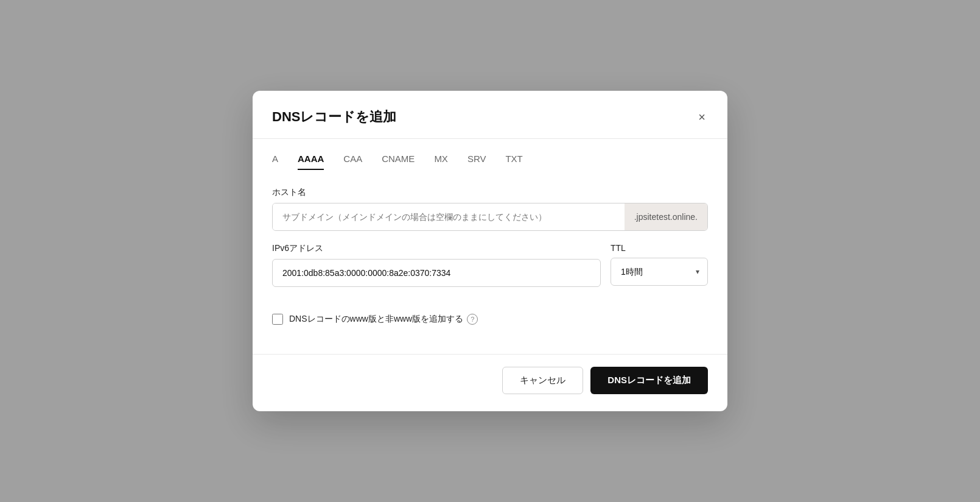 This screenshot has height=502, width=980. What do you see at coordinates (334, 117) in the screenshot?
I see `dialog-title: DNSレコードを追加` at bounding box center [334, 117].